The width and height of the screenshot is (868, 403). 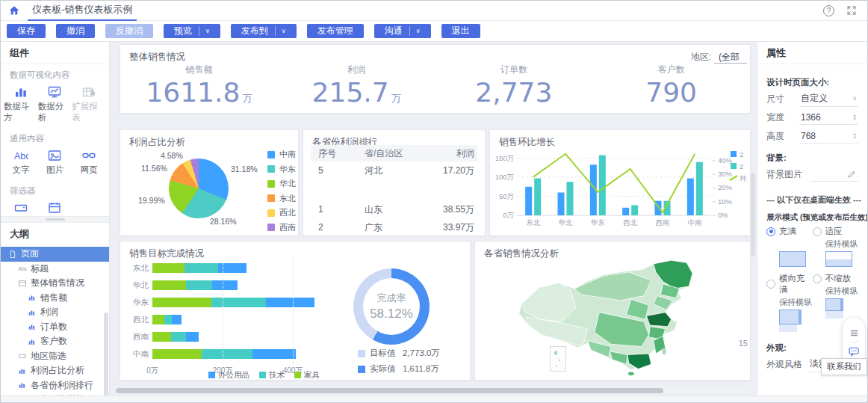 I want to click on component-item: 图片, so click(x=55, y=161).